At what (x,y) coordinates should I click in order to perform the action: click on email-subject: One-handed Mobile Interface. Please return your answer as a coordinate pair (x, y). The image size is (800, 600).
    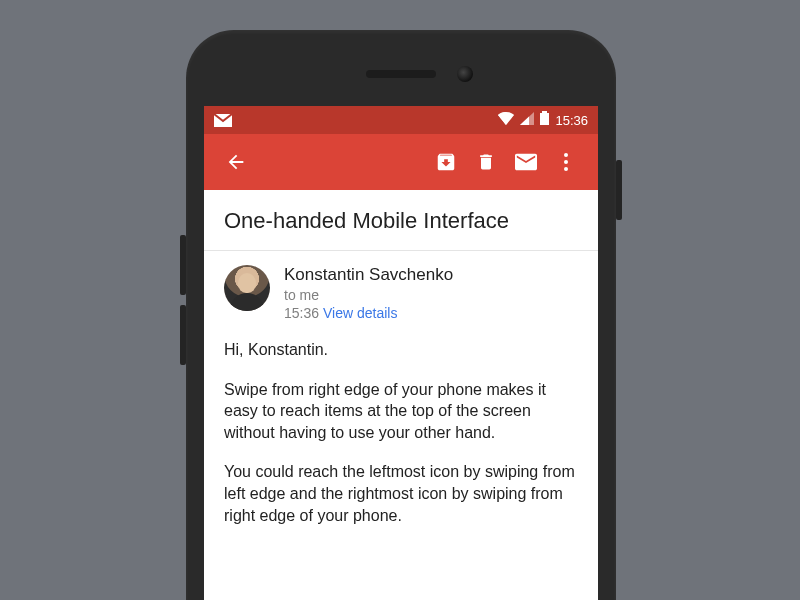
    Looking at the image, I should click on (401, 220).